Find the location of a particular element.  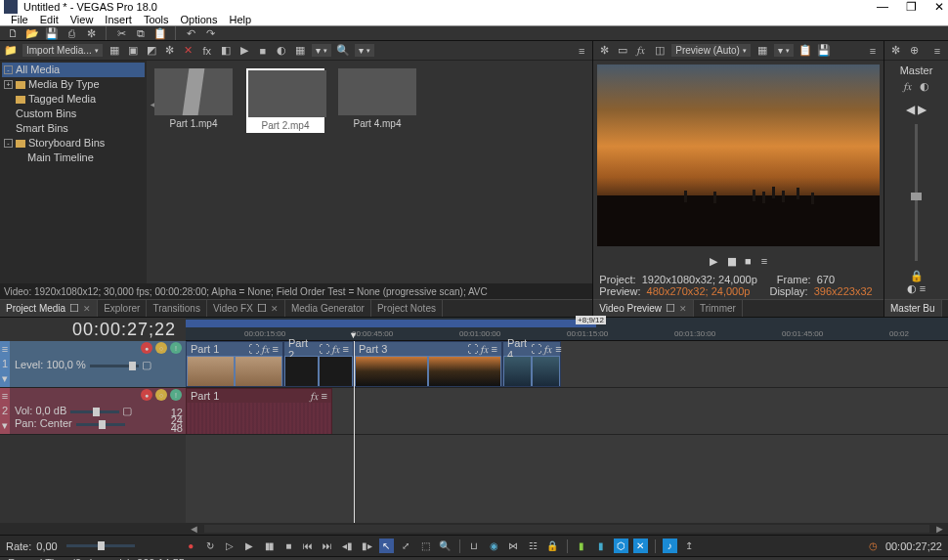

fx-icon: fx is located at coordinates (207, 51).